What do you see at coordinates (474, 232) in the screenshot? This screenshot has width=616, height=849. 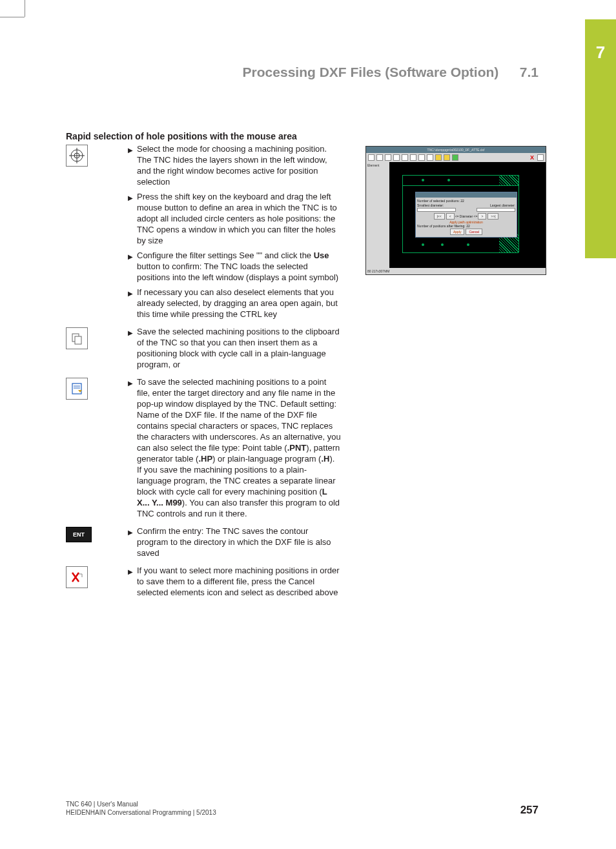 I see `dialog-cancel-btn: Cancel` at bounding box center [474, 232].